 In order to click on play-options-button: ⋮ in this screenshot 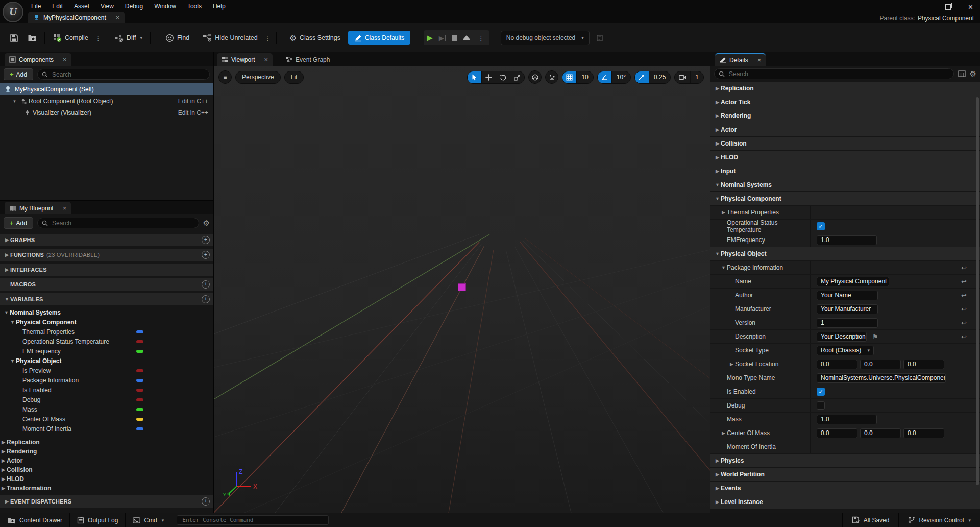, I will do `click(481, 38)`.